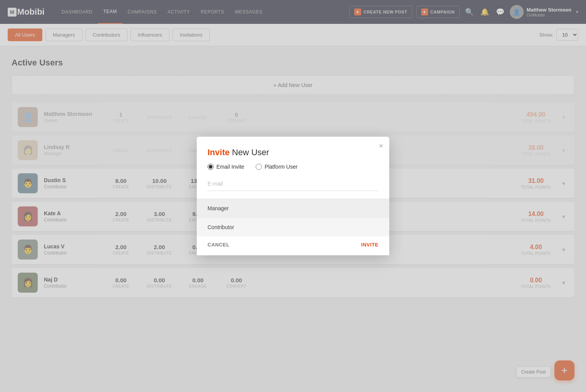 The height and width of the screenshot is (392, 586). What do you see at coordinates (276, 167) in the screenshot?
I see `radio-platform-user: Platform User` at bounding box center [276, 167].